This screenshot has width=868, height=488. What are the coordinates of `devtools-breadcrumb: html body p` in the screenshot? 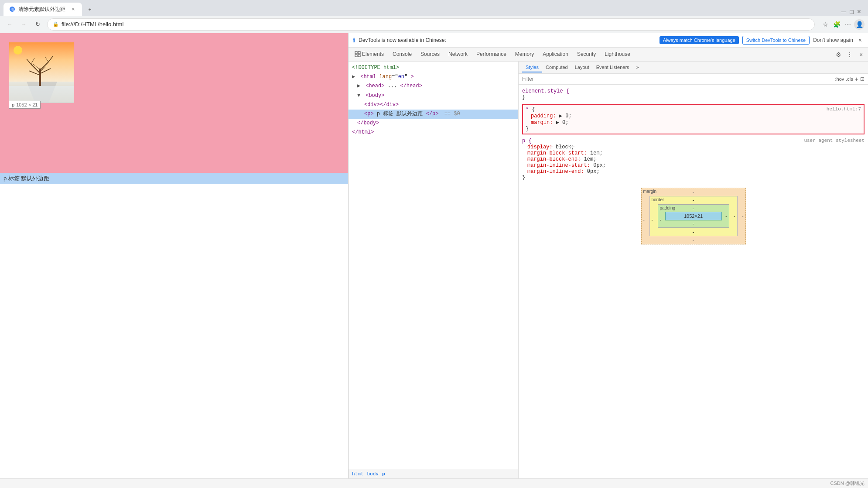 It's located at (434, 474).